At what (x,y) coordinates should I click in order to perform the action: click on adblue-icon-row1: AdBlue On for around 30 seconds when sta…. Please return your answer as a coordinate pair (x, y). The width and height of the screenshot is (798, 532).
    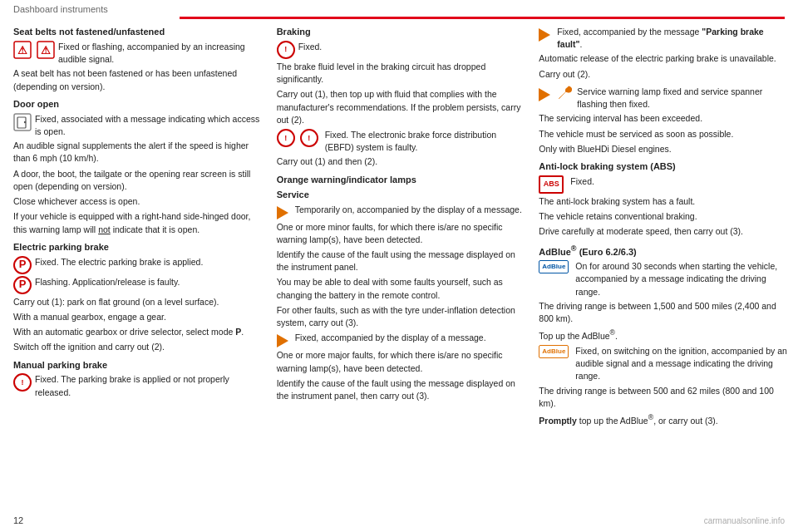
    Looking at the image, I should click on (663, 279).